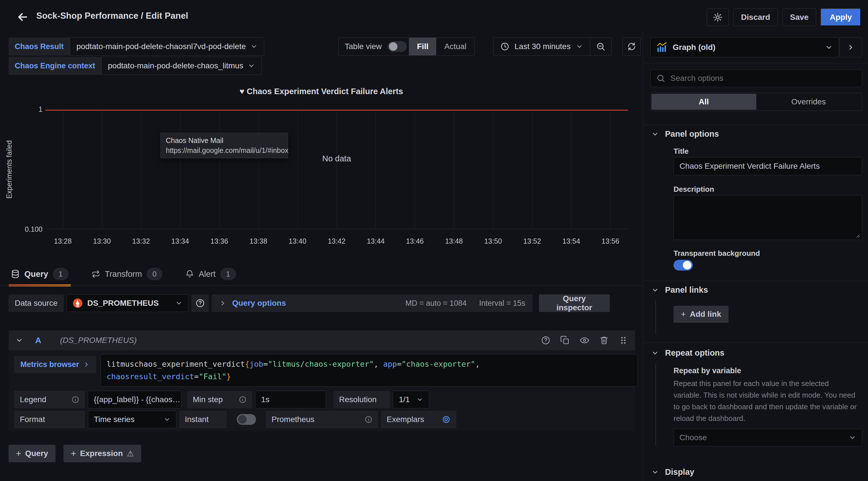 The image size is (868, 481). What do you see at coordinates (585, 340) in the screenshot?
I see `toggle-visibility-icon` at bounding box center [585, 340].